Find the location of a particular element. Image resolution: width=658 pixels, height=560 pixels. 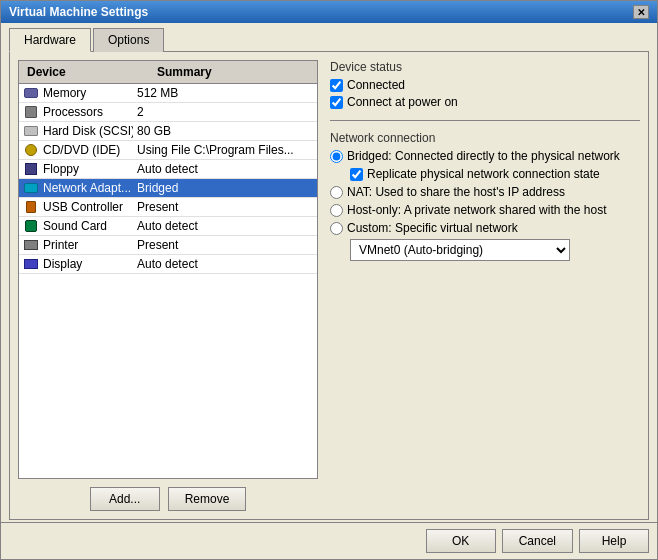

hostonly-row: Host-only: A private network shared with… is located at coordinates (485, 210).